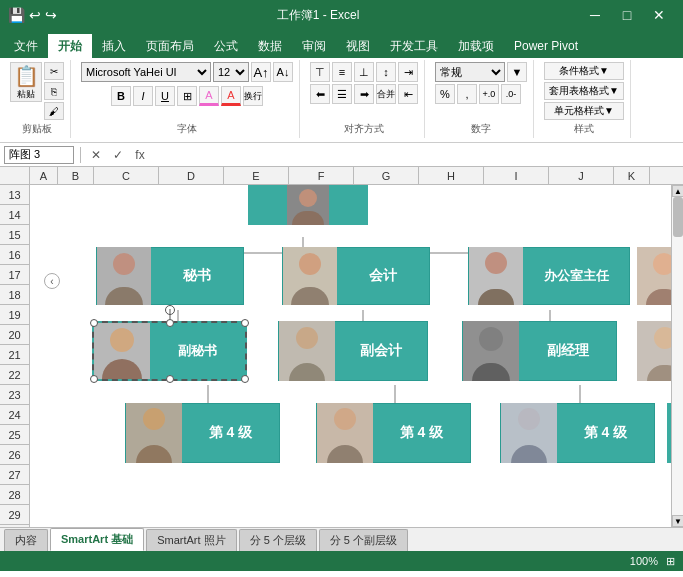 The height and width of the screenshot is (577, 683). Describe the element at coordinates (678, 217) in the screenshot. I see `scroll-thumb` at that location.